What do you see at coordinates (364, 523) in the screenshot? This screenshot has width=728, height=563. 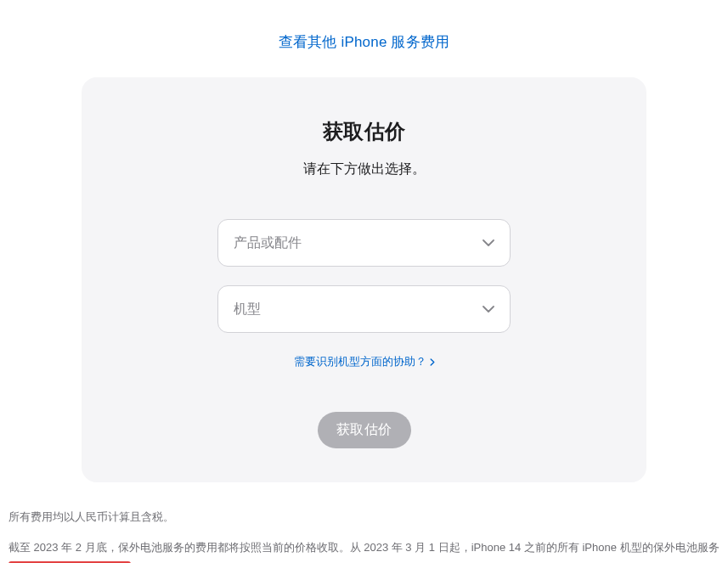 I see `footer-notes: 所有费用均以人民币计算且含税。 截至 2023 年 2 月底，保外电池服务的费用…` at bounding box center [364, 523].